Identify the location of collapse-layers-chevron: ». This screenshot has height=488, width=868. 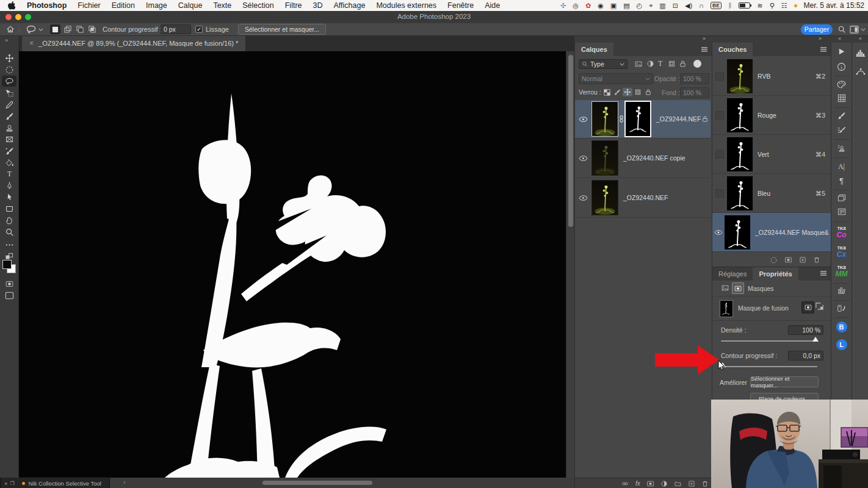
(704, 38).